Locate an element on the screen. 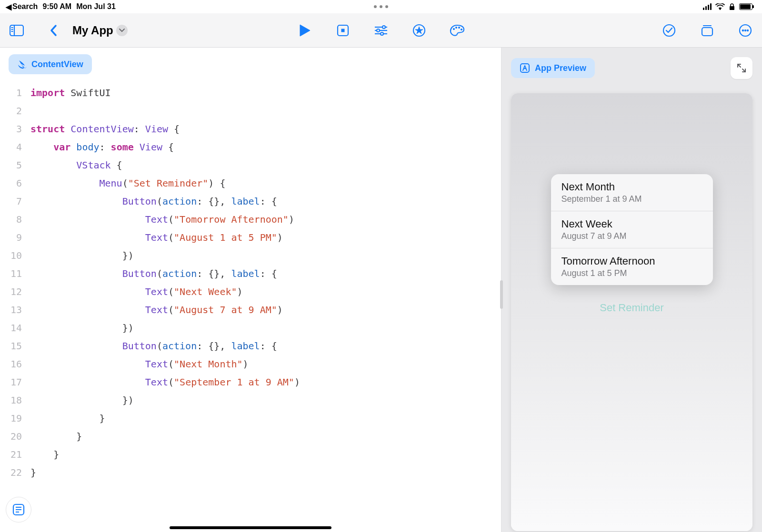  expand-preview-button is located at coordinates (742, 68).